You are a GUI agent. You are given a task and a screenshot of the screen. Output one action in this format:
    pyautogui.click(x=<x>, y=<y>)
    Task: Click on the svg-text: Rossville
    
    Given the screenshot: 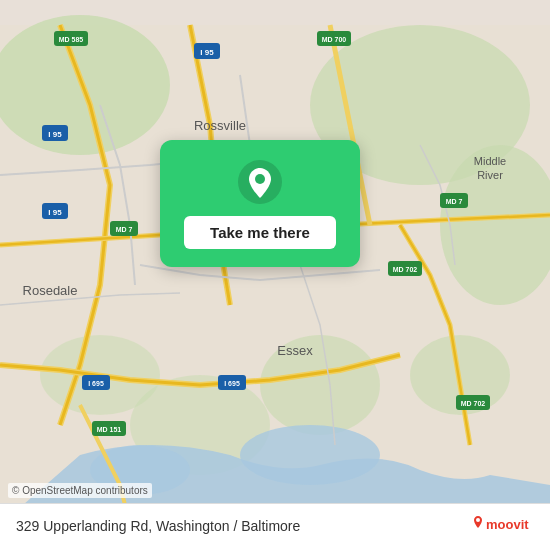 What is the action you would take?
    pyautogui.click(x=220, y=126)
    